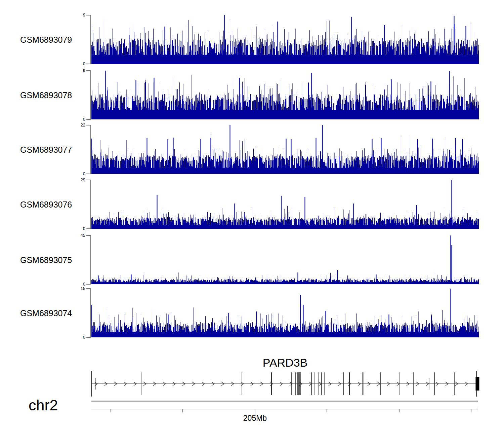  Describe the element at coordinates (477, 384) in the screenshot. I see `terminal-exon-block` at that location.